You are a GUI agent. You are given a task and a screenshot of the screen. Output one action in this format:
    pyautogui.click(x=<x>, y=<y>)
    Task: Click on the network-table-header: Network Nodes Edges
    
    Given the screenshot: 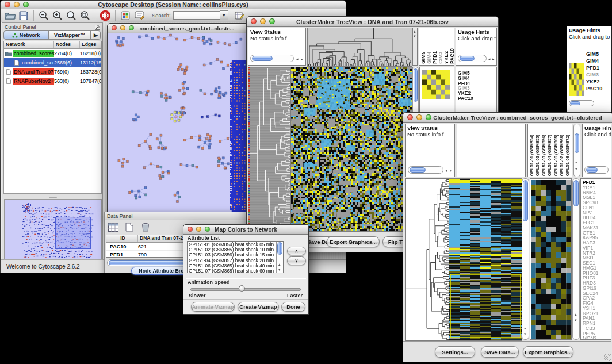 What is the action you would take?
    pyautogui.click(x=53, y=45)
    